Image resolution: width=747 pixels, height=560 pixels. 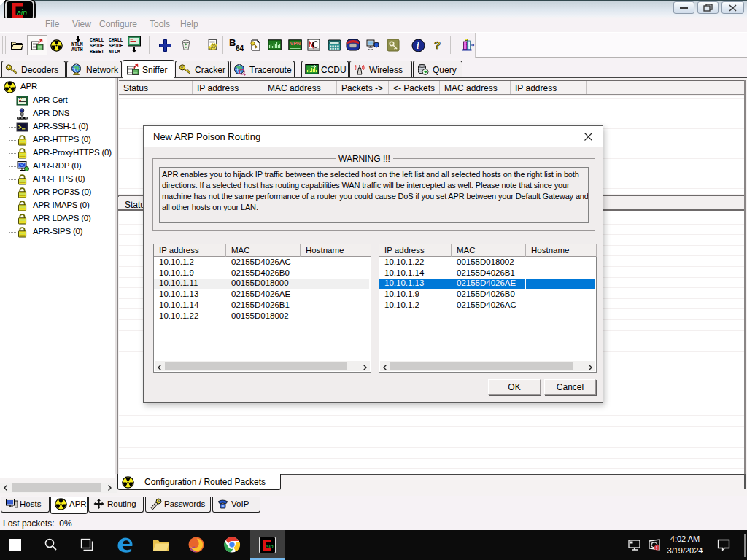 I want to click on svg-text: AUTH, so click(x=77, y=50).